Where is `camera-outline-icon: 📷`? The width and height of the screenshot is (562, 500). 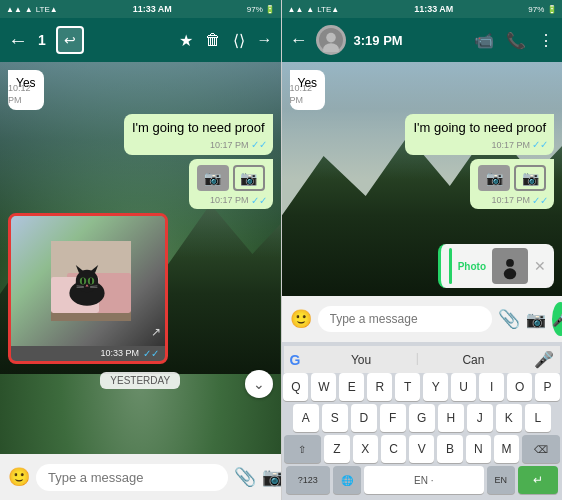
camera-outline-icon: 📷 is located at coordinates (249, 178).